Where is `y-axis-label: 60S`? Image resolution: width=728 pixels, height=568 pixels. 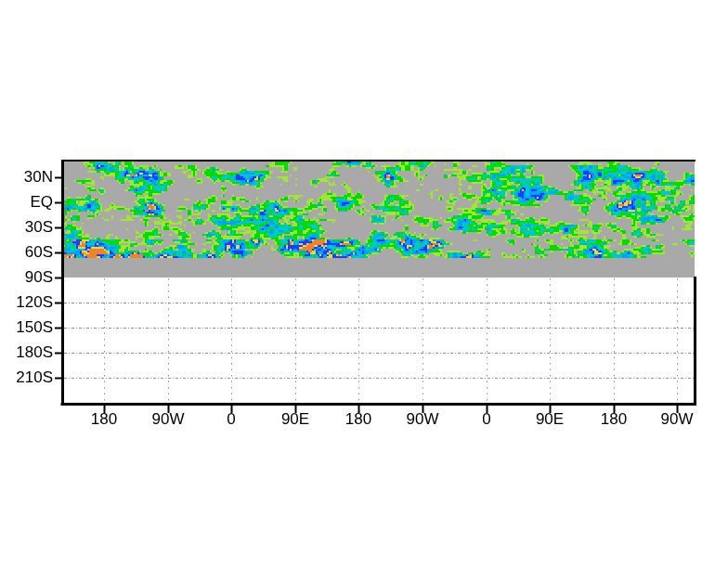 y-axis-label: 60S is located at coordinates (26, 252).